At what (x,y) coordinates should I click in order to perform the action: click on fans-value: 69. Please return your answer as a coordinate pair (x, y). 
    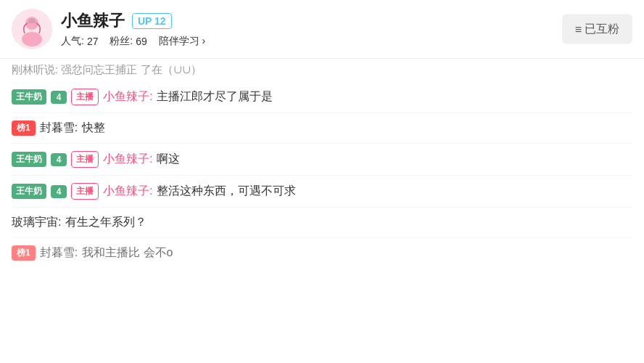
    Looking at the image, I should click on (141, 41).